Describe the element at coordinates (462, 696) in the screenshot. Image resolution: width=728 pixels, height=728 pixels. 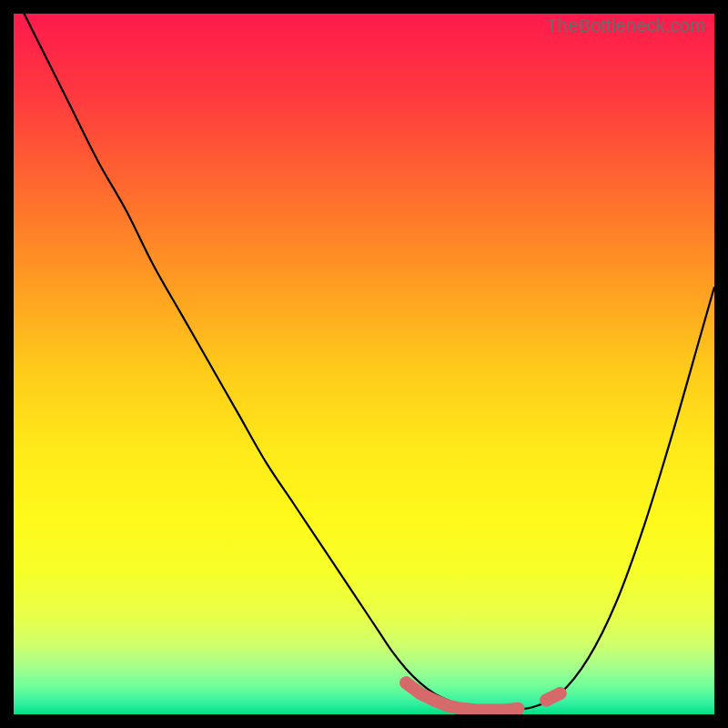
I see `marker-segment` at that location.